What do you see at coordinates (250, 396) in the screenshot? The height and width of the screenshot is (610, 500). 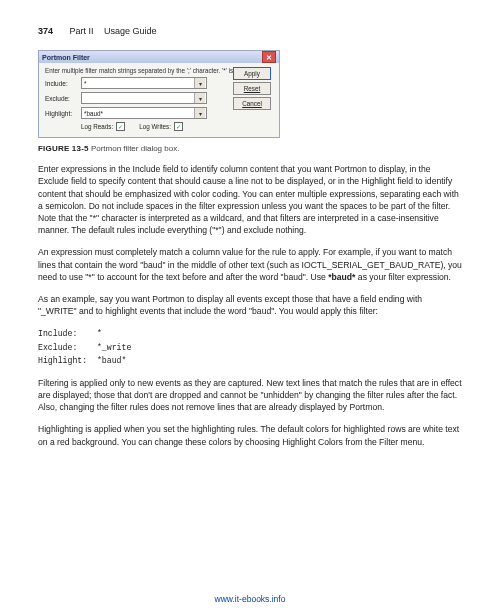 I see `body-paragraph: Filtering is applied only to new events …` at bounding box center [250, 396].